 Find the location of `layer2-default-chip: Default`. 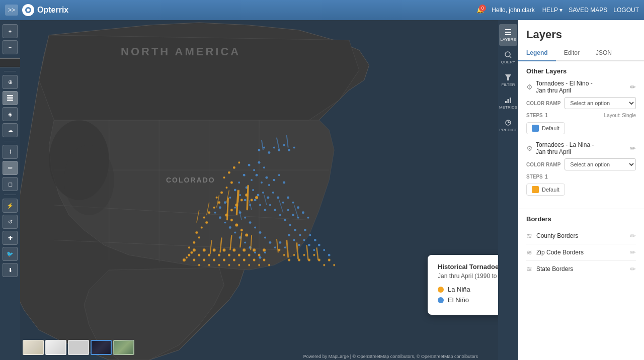

layer2-default-chip: Default is located at coordinates (545, 190).